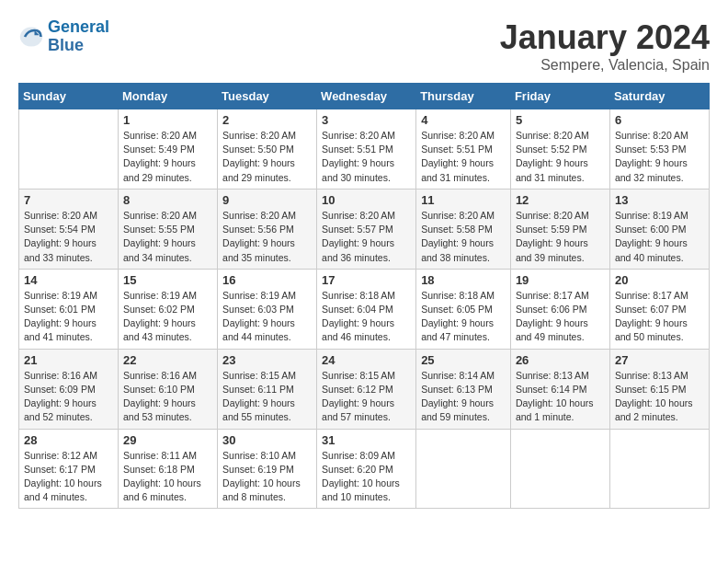  What do you see at coordinates (267, 120) in the screenshot?
I see `day-number: 2` at bounding box center [267, 120].